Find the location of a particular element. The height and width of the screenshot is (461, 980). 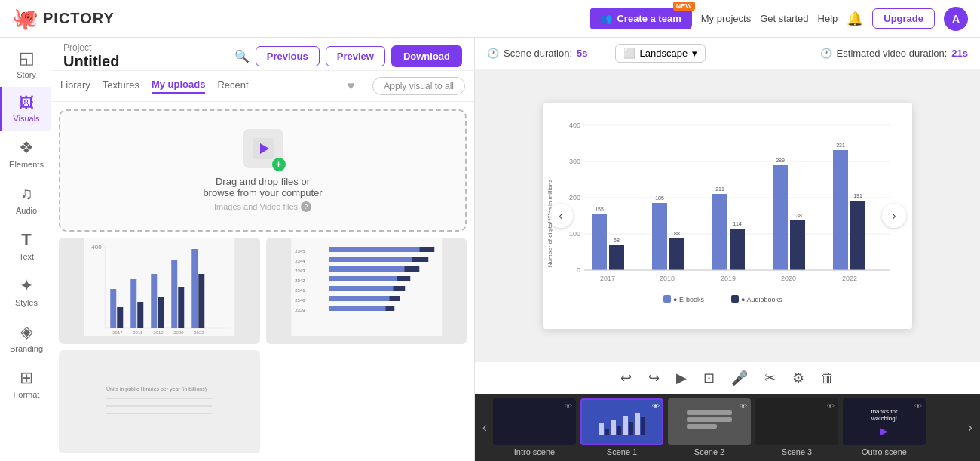

play-button: ▶ is located at coordinates (681, 378).